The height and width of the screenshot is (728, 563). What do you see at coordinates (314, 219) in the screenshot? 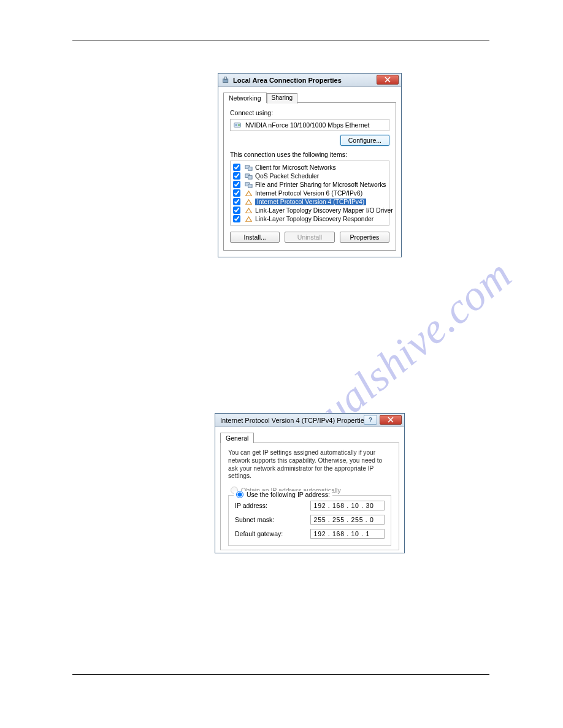
I see `item-label: Link-Layer Topology Discovery Responder` at bounding box center [314, 219].